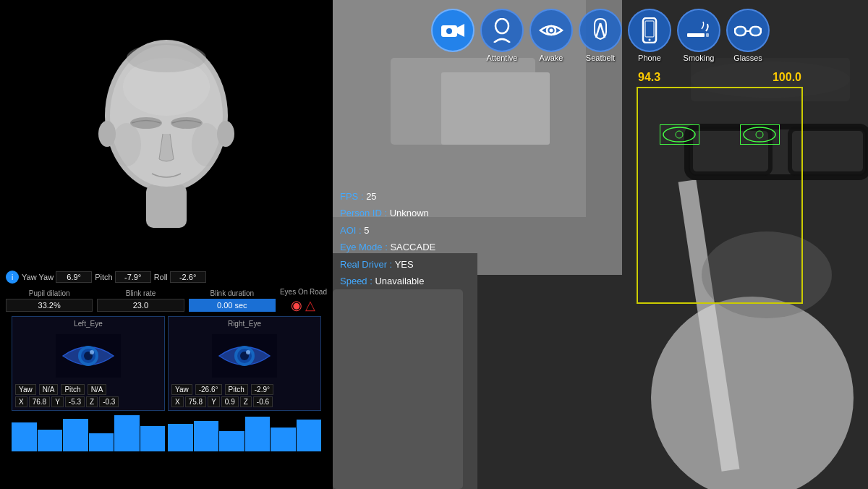 Image resolution: width=868 pixels, height=489 pixels. What do you see at coordinates (166, 362) in the screenshot?
I see `controls-area: i Yaw Yaw 6.9° Pitch -7.9° Roll -2.6° Pu…` at bounding box center [166, 362].